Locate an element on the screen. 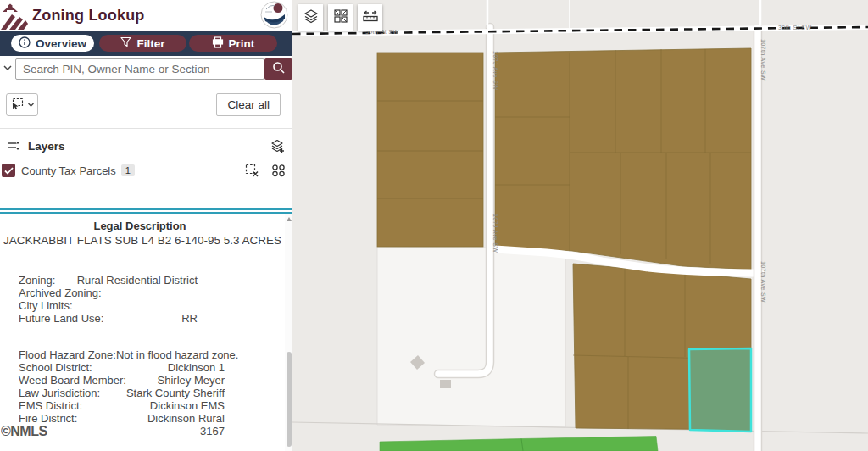 This screenshot has height=451, width=868. detail-label: EMS District: is located at coordinates (51, 405).